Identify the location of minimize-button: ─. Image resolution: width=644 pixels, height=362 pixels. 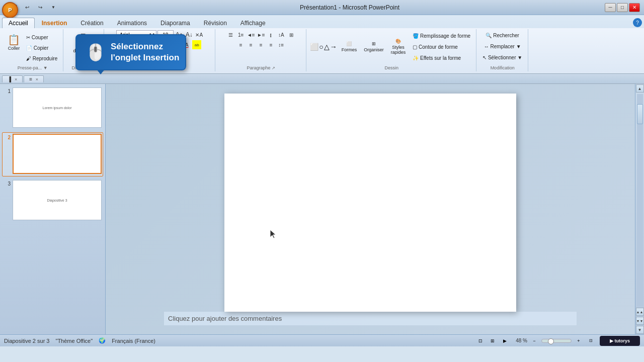
(610, 8).